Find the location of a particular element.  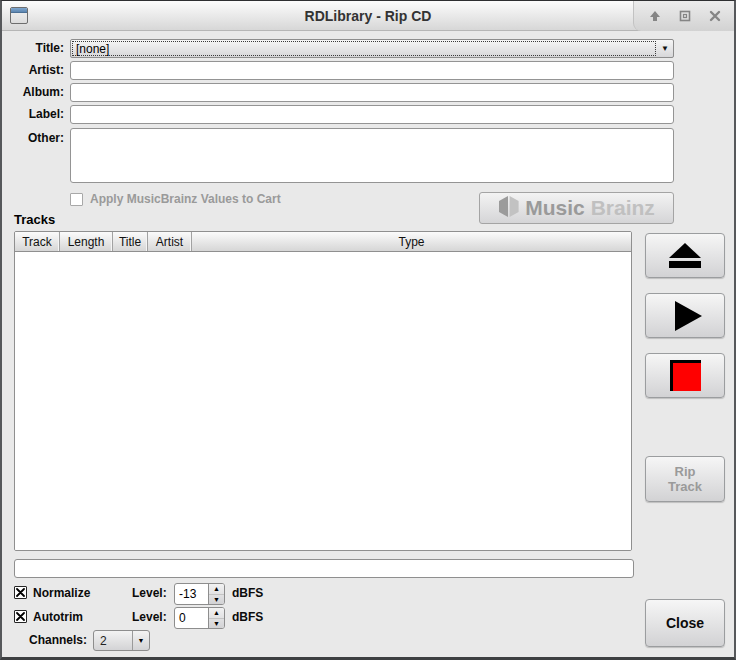

normalize-label: Normalize is located at coordinates (62, 593).